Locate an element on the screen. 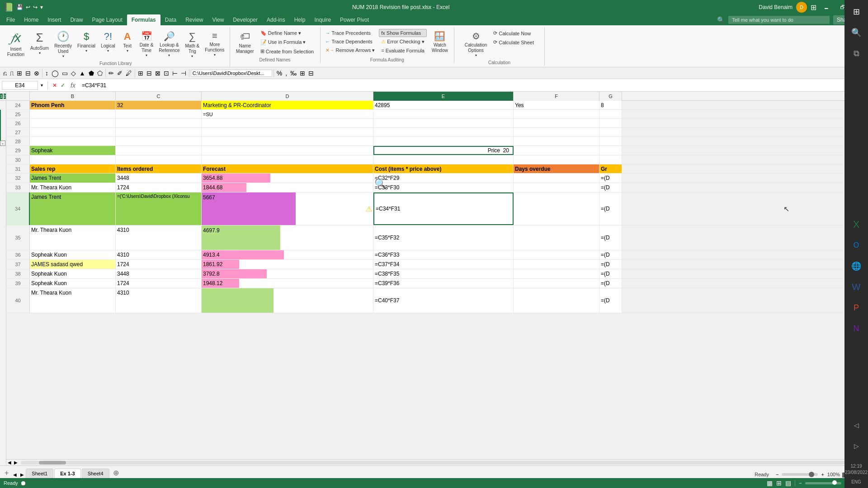 Image resolution: width=868 pixels, height=488 pixels. cell-F37 is located at coordinates (557, 264).